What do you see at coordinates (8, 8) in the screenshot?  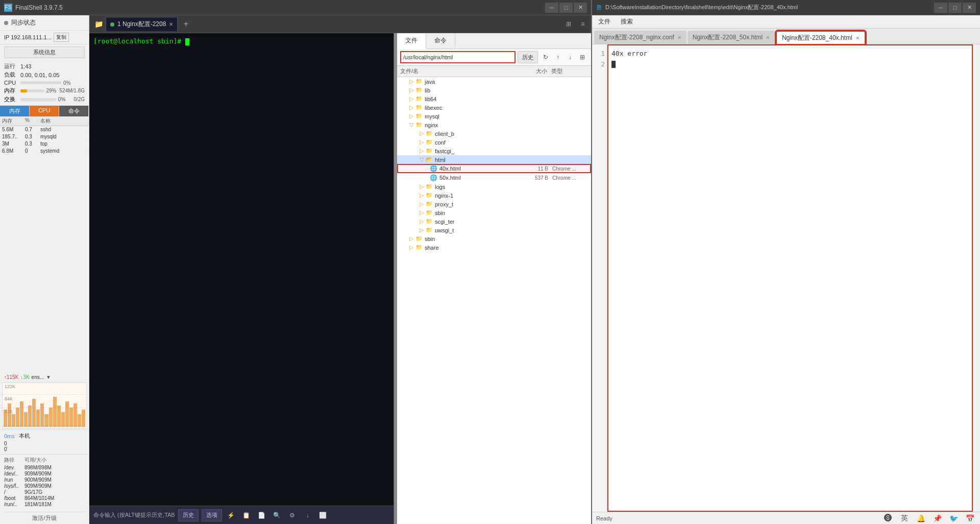 I see `app-icon: FS` at bounding box center [8, 8].